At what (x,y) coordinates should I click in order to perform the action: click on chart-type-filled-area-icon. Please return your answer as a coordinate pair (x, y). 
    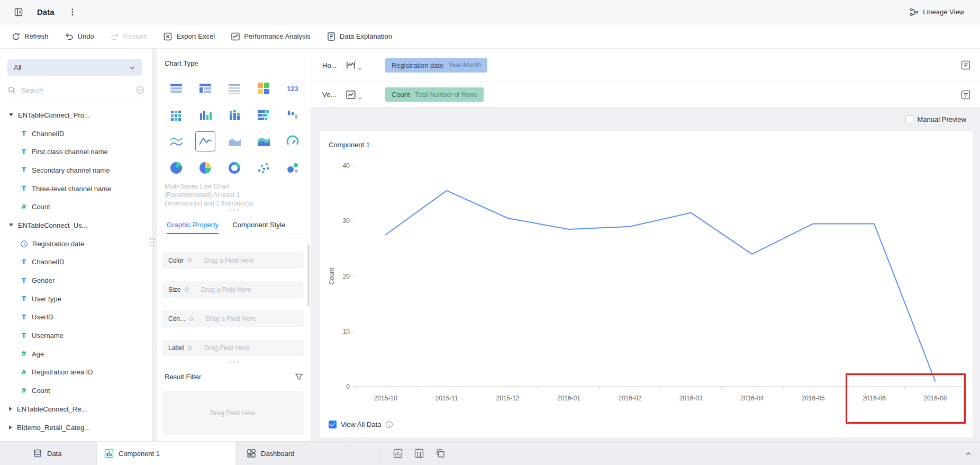
    Looking at the image, I should click on (234, 141).